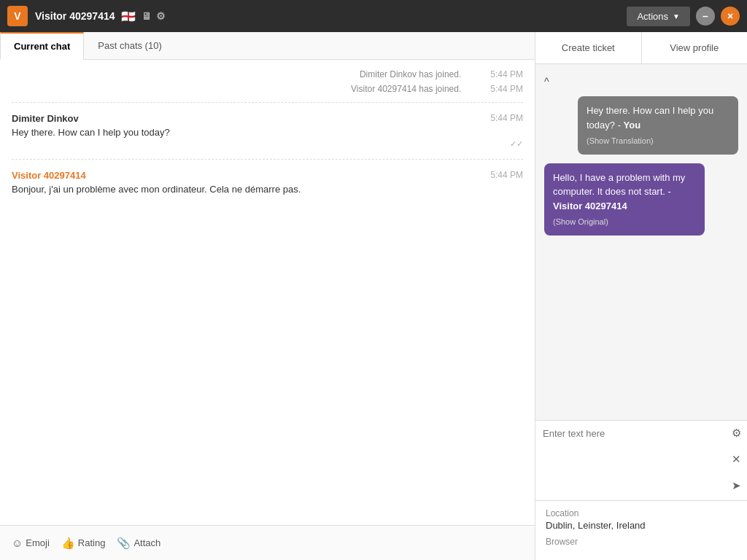  I want to click on info-panel: Location Dublin, Leinster, Ireland Brows…, so click(641, 530).